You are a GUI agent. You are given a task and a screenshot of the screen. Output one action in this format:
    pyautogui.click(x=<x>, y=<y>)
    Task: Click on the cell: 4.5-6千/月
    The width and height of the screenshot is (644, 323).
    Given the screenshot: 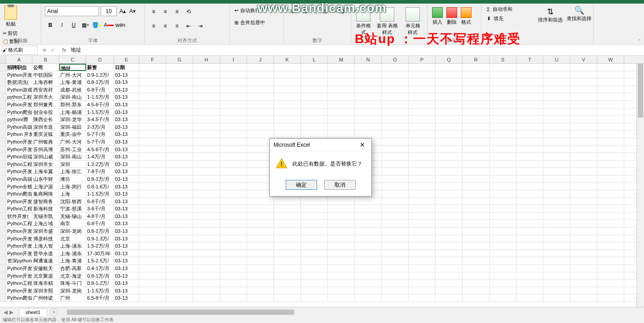 What is the action you would take?
    pyautogui.click(x=100, y=105)
    